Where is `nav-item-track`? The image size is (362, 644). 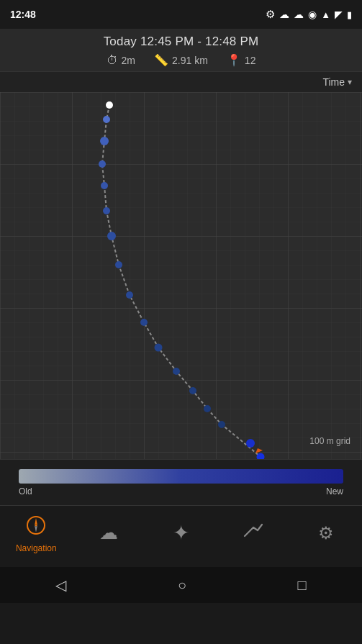 nav-item-track is located at coordinates (253, 534).